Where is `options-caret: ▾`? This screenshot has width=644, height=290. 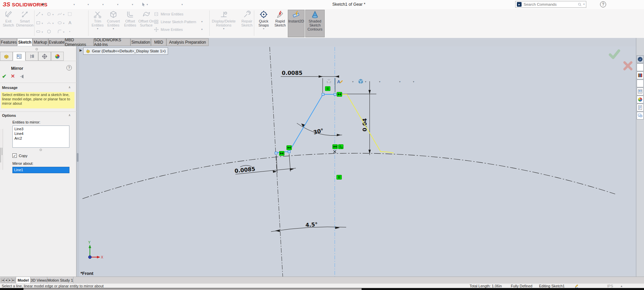
options-caret: ▾ is located at coordinates (182, 5).